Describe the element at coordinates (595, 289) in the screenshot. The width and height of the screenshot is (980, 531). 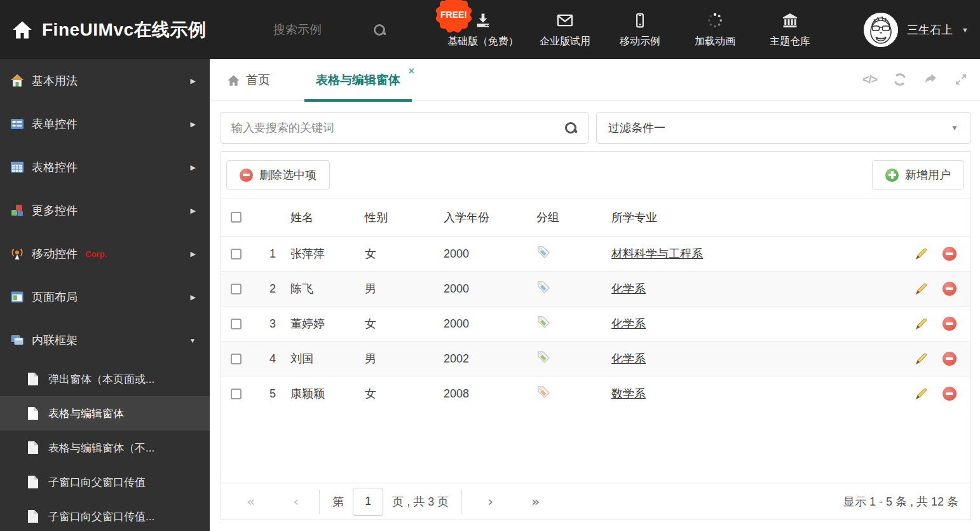
I see `table-row: 2 陈飞 男 2000 化学系` at that location.